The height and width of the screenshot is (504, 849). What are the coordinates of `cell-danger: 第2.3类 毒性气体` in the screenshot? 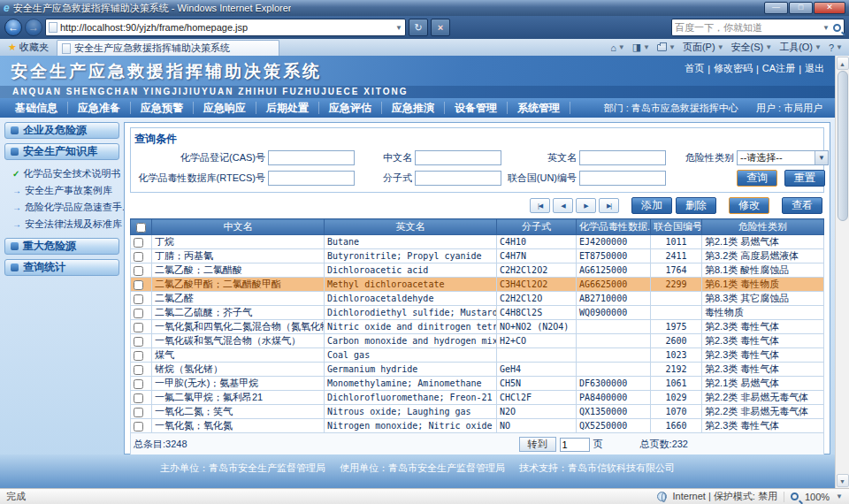 It's located at (763, 426).